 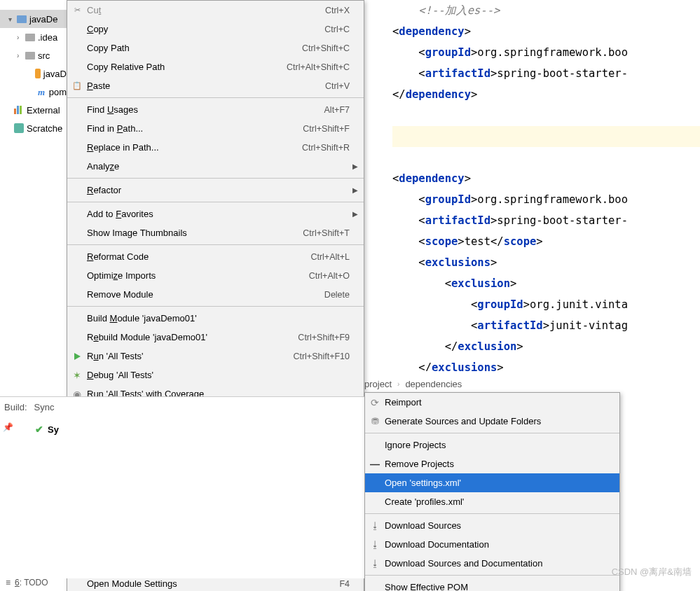 I want to click on build-header: Build: Sync, so click(x=182, y=407).